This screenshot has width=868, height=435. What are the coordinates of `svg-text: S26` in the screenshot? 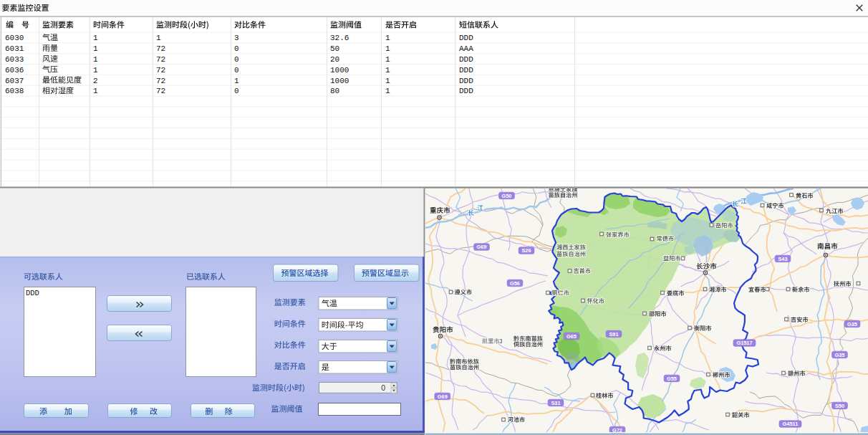 It's located at (526, 251).